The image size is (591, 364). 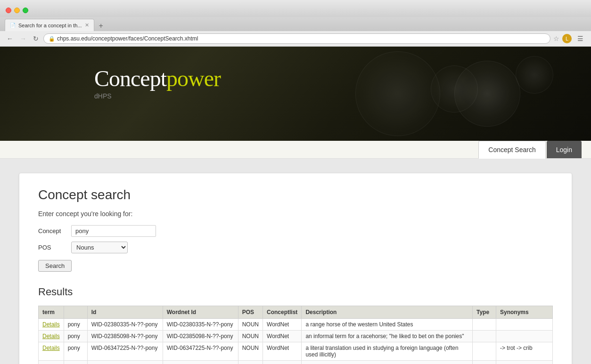 I want to click on address-bar: 🔒 chps.asu.edu/conceptpower/faces/Concep…, so click(x=297, y=39).